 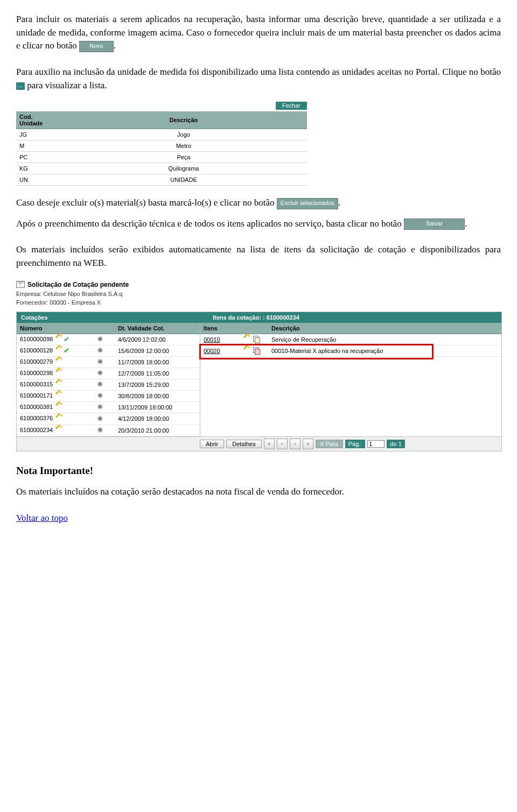 What do you see at coordinates (162, 135) in the screenshot?
I see `table-row: JGJogo` at bounding box center [162, 135].